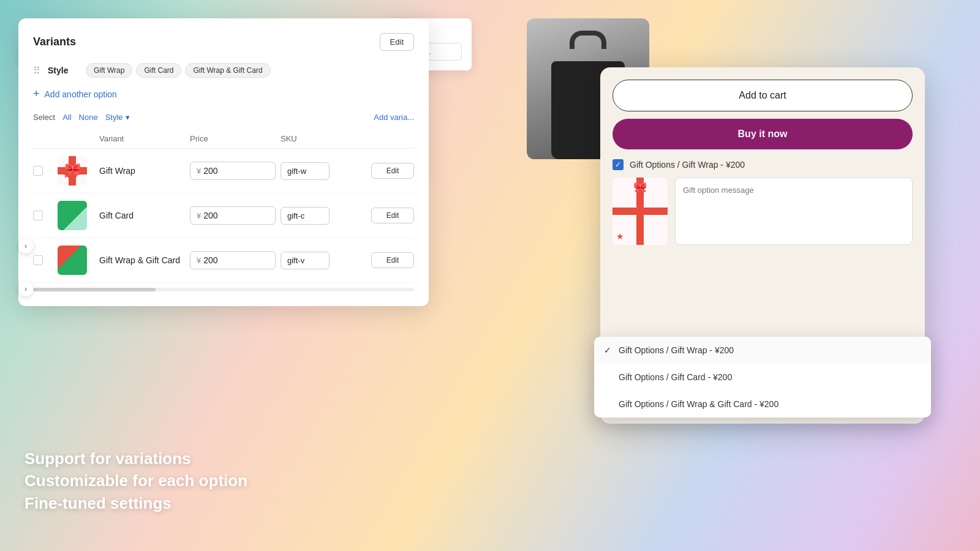 The image size is (980, 551). What do you see at coordinates (794, 211) in the screenshot?
I see `gift-message-textarea` at bounding box center [794, 211].